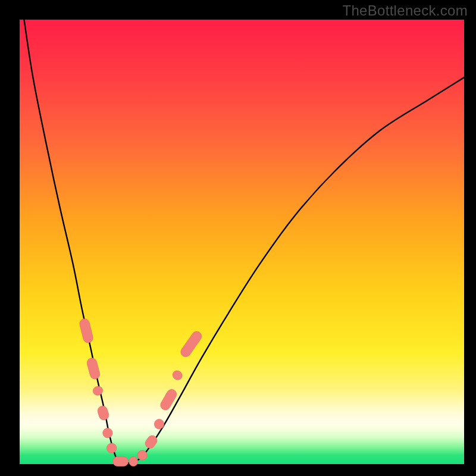 The width and height of the screenshot is (476, 476). Describe the element at coordinates (141, 392) in the screenshot. I see `marker-layer` at that location.